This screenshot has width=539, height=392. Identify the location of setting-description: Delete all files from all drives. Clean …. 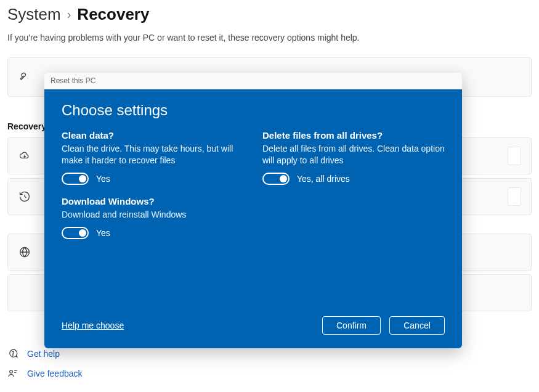
(354, 155).